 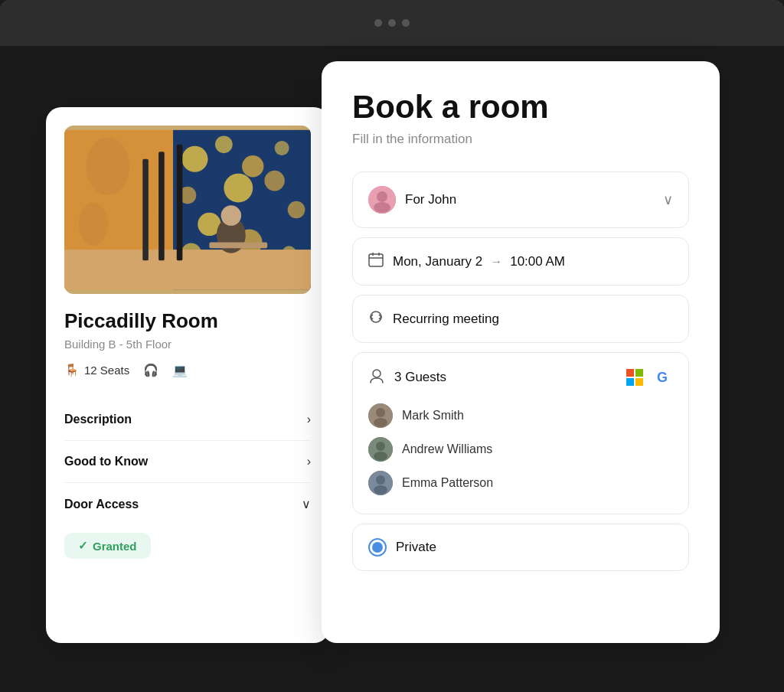 What do you see at coordinates (101, 504) in the screenshot?
I see `door-access-label: Door Access` at bounding box center [101, 504].